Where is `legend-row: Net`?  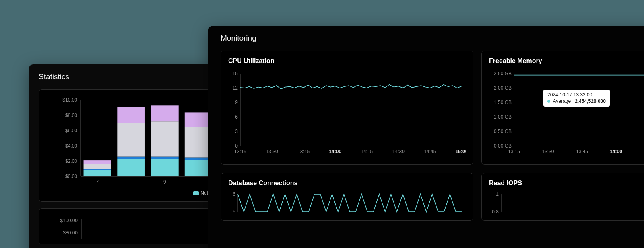
legend-row: Net is located at coordinates (127, 193).